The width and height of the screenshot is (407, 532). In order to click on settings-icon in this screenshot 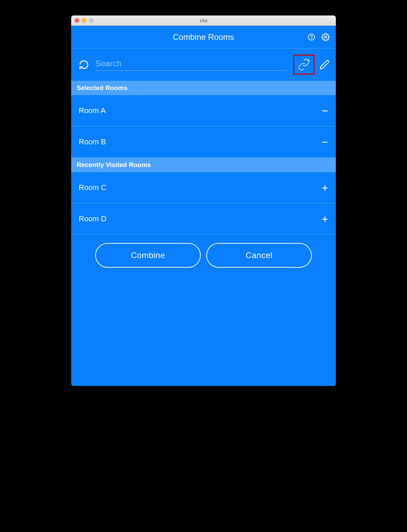, I will do `click(326, 37)`.